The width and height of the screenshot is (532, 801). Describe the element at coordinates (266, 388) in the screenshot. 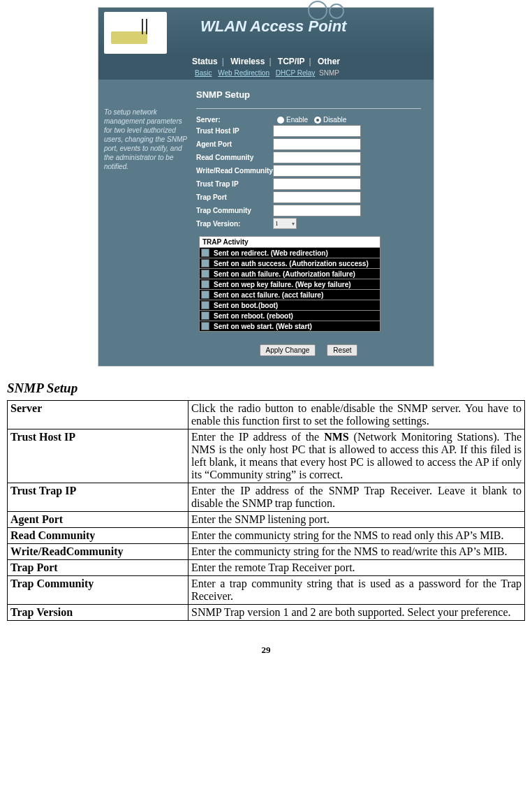

I see `section-heading: SNMP Setup` at that location.